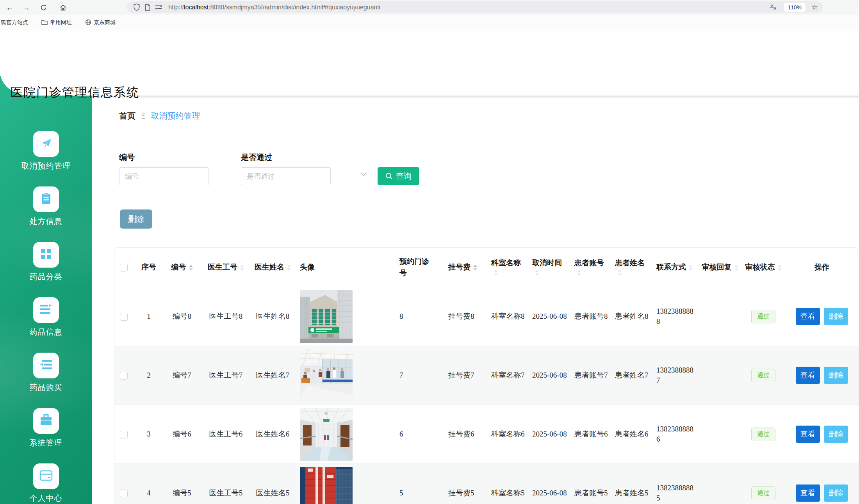 The height and width of the screenshot is (504, 859). I want to click on address-bar: http://localhost:8080/ssmdjmya35f/admin/…, so click(475, 7).